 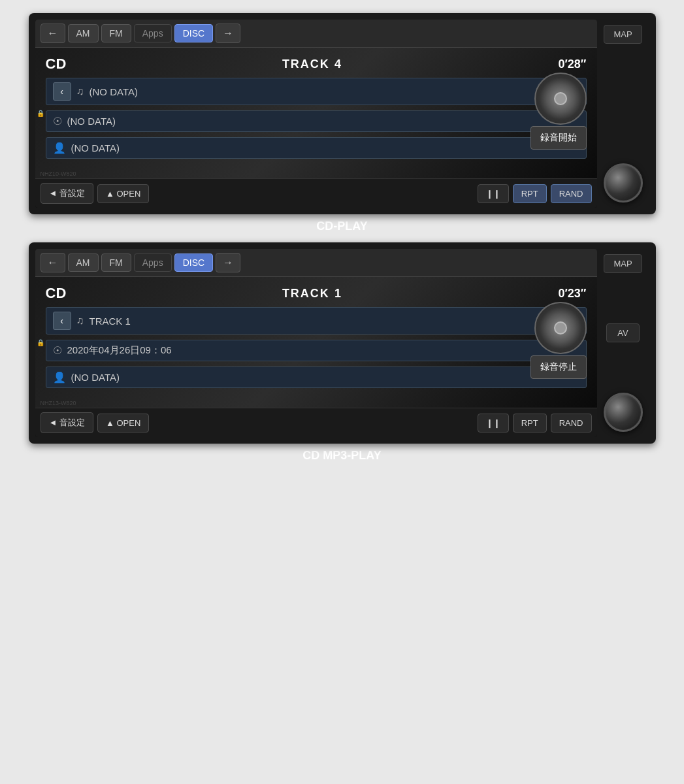 What do you see at coordinates (342, 226) in the screenshot?
I see `caption-1: CD-PLAY` at bounding box center [342, 226].